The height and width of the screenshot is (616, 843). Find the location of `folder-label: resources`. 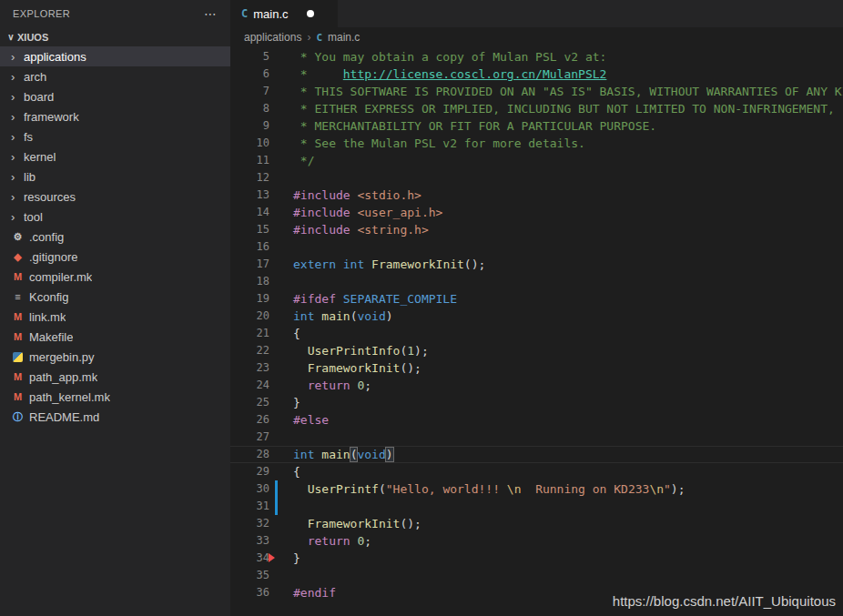

folder-label: resources is located at coordinates (49, 197).